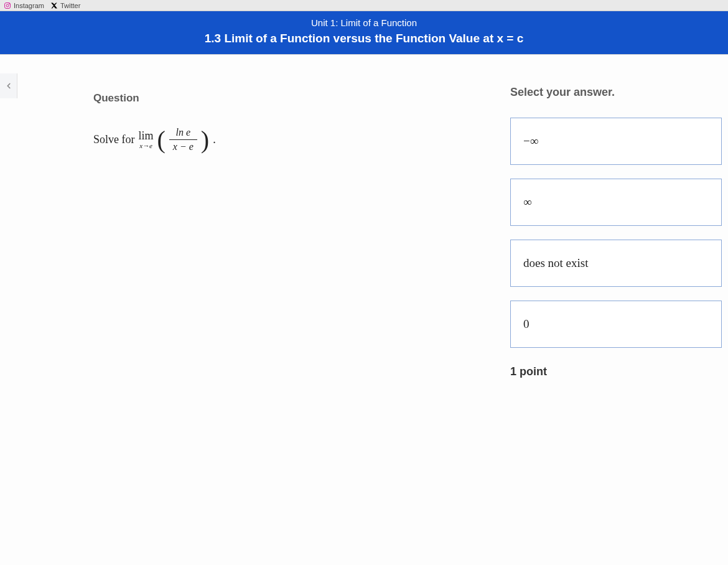  What do you see at coordinates (528, 202) in the screenshot?
I see `option-label: ∞` at bounding box center [528, 202].